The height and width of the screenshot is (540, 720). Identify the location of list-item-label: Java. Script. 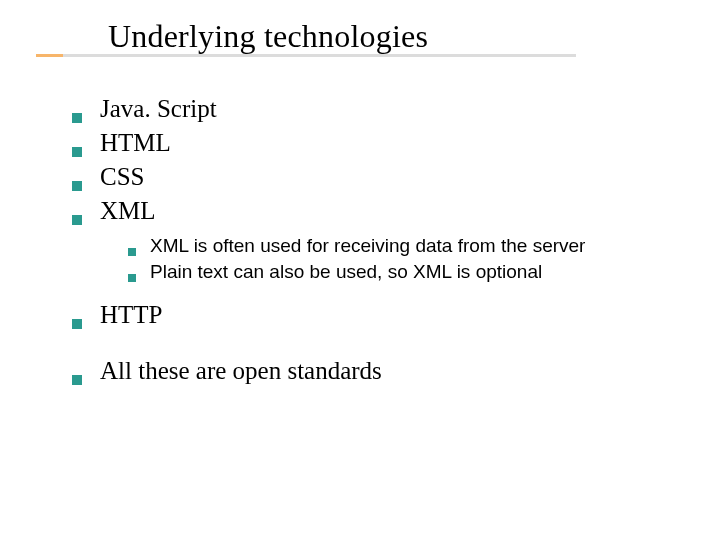
(158, 109).